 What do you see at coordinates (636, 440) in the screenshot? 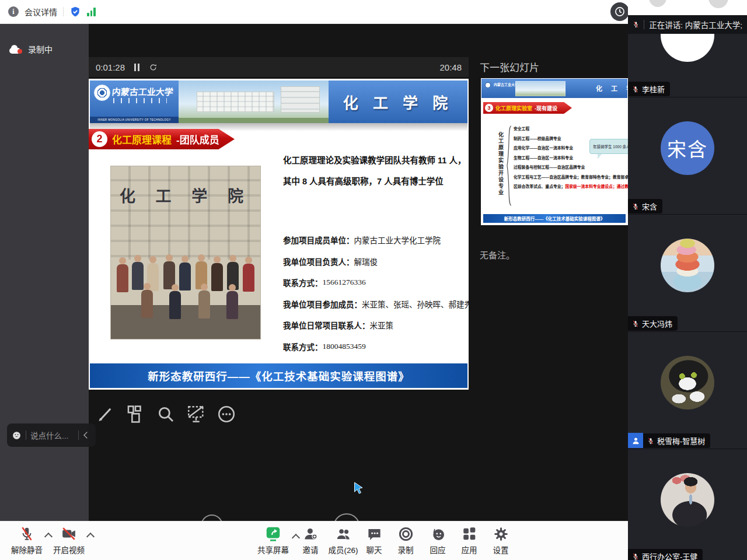
I see `profile-badge-icon` at bounding box center [636, 440].